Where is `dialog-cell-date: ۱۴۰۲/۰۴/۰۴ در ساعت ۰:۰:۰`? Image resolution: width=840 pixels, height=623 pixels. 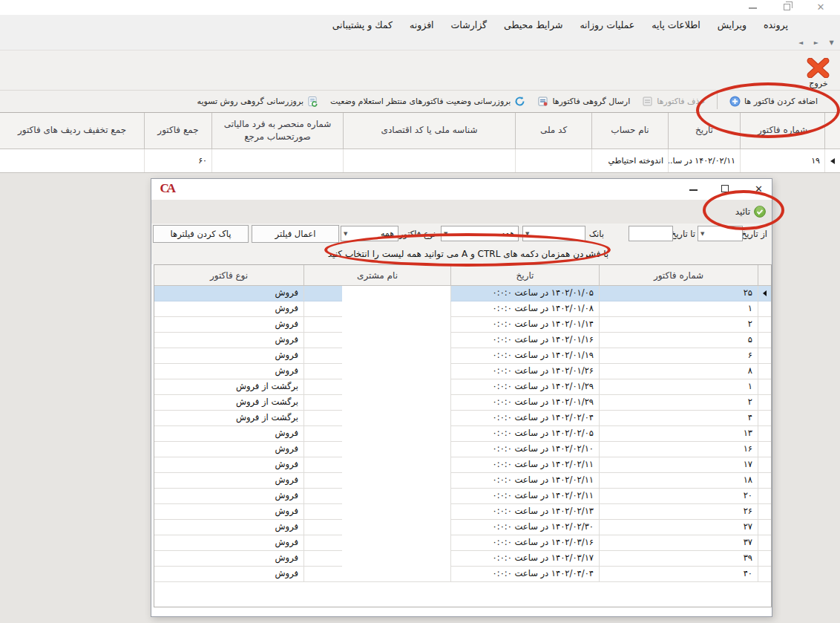
dialog-cell-date: ۱۴۰۲/۰۴/۰۴ در ساعت ۰:۰:۰ is located at coordinates (525, 574).